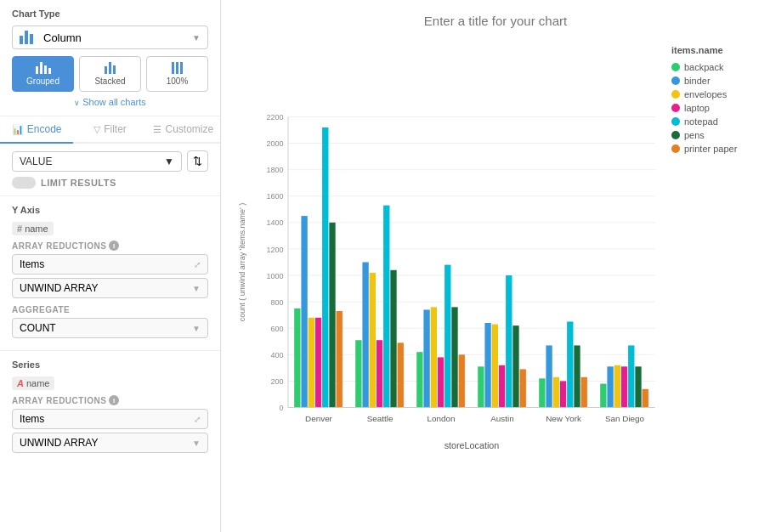 This screenshot has height=532, width=770. What do you see at coordinates (714, 94) in the screenshot?
I see `legend-item: envelopes` at bounding box center [714, 94].